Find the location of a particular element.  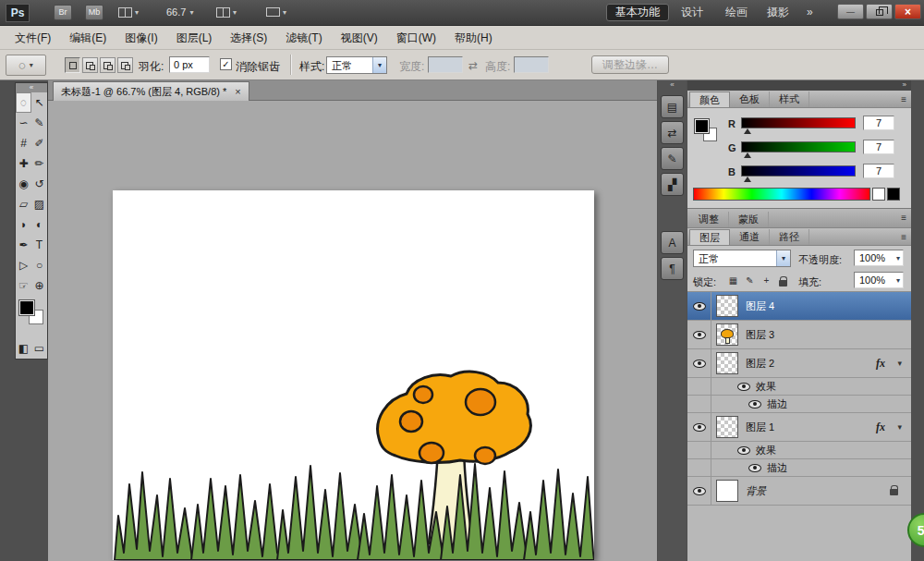

hand-tool: ☞ is located at coordinates (24, 286).